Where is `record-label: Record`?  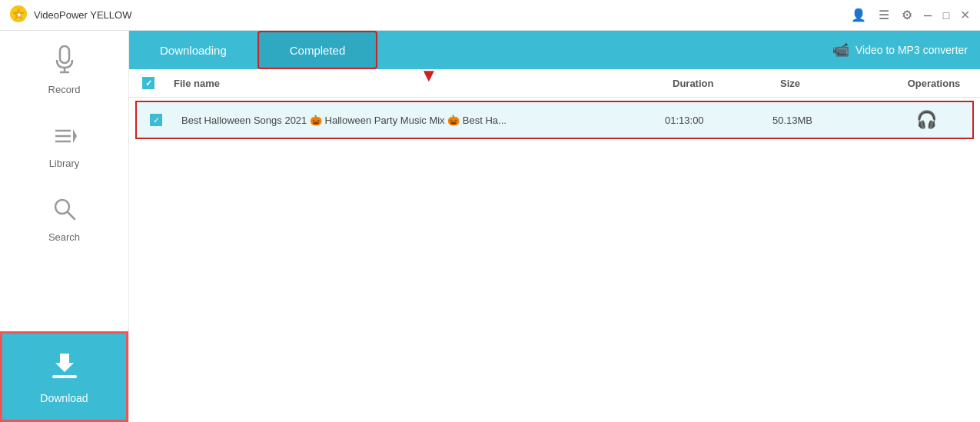 record-label: Record is located at coordinates (65, 89).